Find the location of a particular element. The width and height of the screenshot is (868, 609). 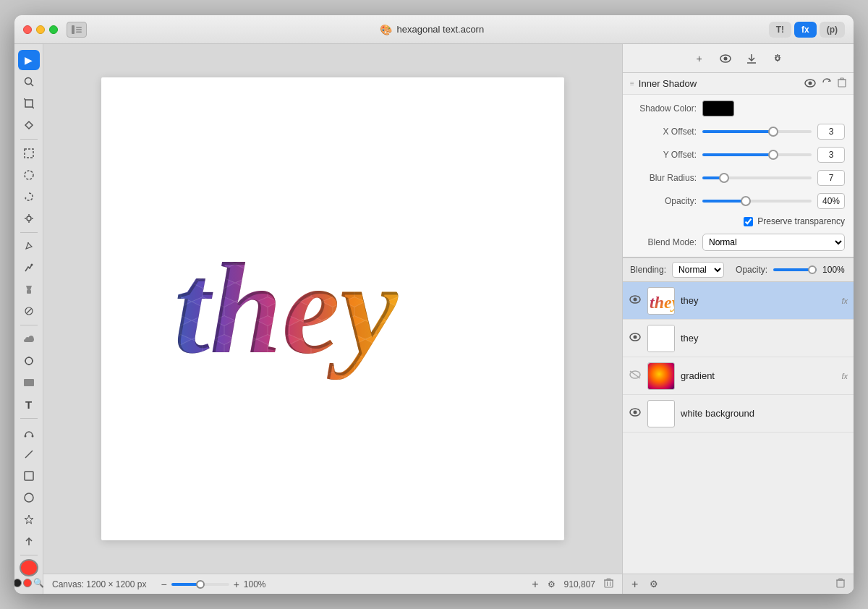

layer-thumbnail is located at coordinates (661, 414).